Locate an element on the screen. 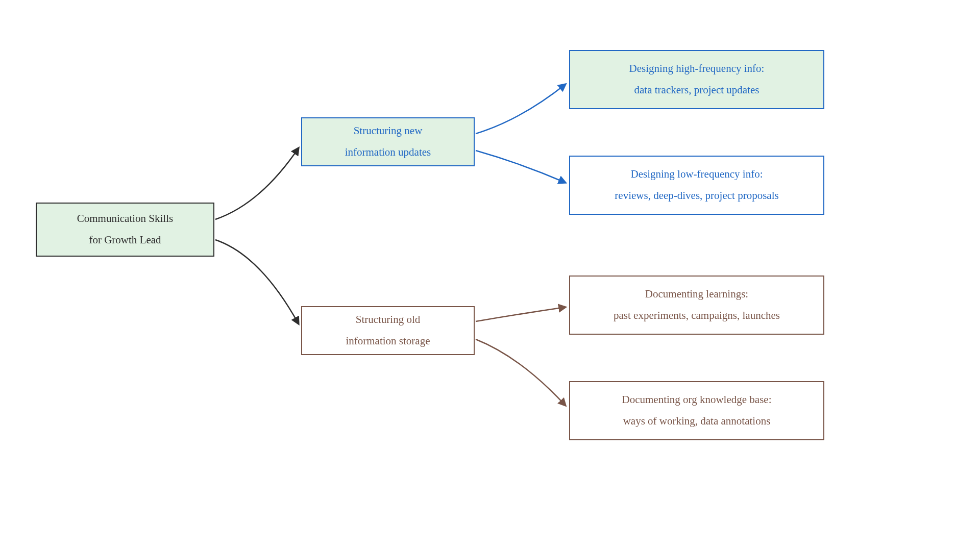  node-leaf3-line2: past experiments, campaigns, launches is located at coordinates (697, 316).